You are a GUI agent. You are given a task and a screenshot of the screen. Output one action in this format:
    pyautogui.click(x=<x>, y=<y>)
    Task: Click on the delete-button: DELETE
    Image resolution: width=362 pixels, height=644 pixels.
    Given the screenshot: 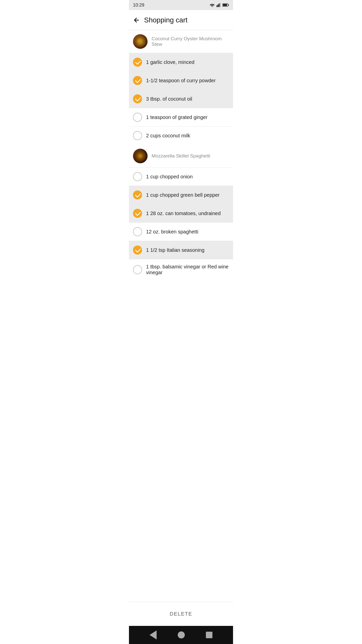 What is the action you would take?
    pyautogui.click(x=181, y=614)
    